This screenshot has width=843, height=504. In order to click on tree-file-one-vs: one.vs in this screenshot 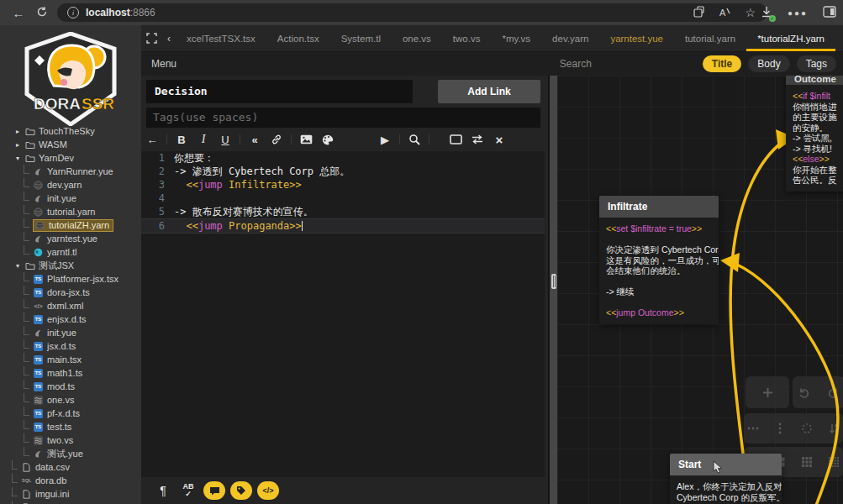, I will do `click(71, 400)`.